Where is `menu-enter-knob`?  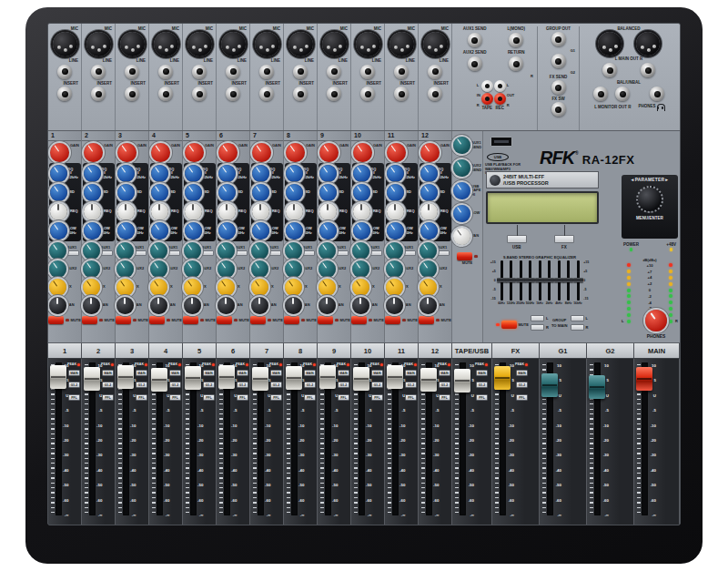 menu-enter-knob is located at coordinates (650, 199).